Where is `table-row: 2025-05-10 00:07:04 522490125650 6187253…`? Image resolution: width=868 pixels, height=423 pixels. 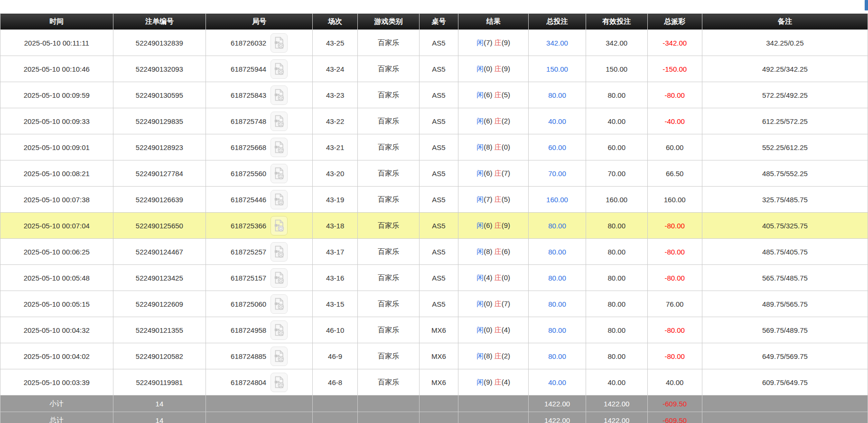 table-row: 2025-05-10 00:07:04 522490125650 6187253… is located at coordinates (434, 226).